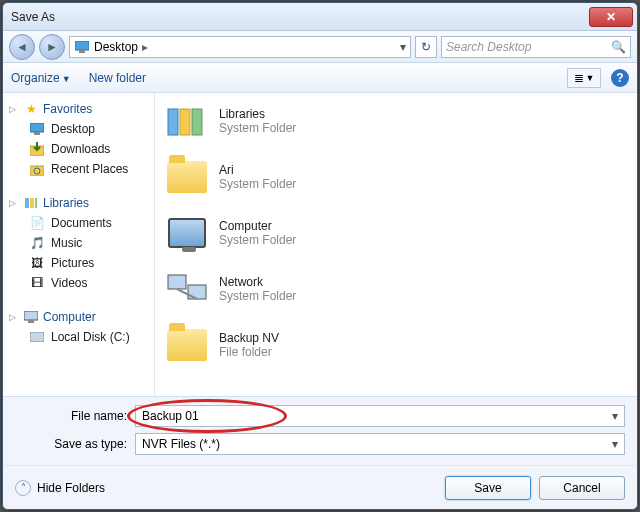 The height and width of the screenshot is (512, 640). Describe the element at coordinates (298, 17) in the screenshot. I see `window-title: Save As` at that location.